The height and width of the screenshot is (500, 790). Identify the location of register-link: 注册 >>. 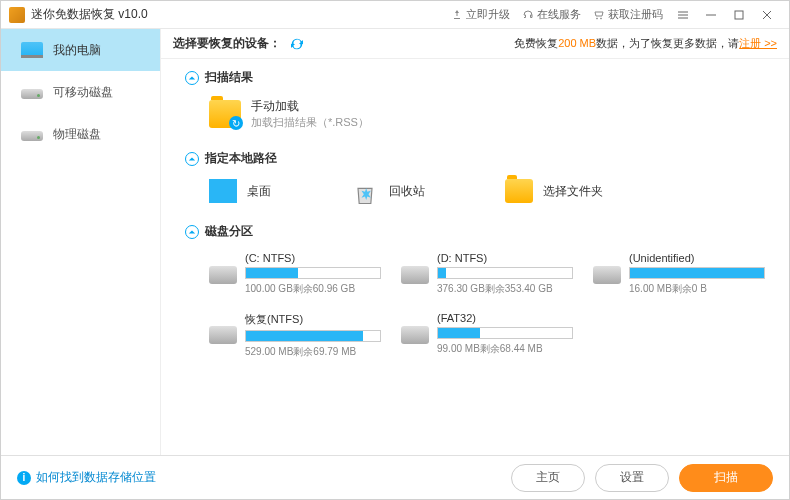
(758, 43).